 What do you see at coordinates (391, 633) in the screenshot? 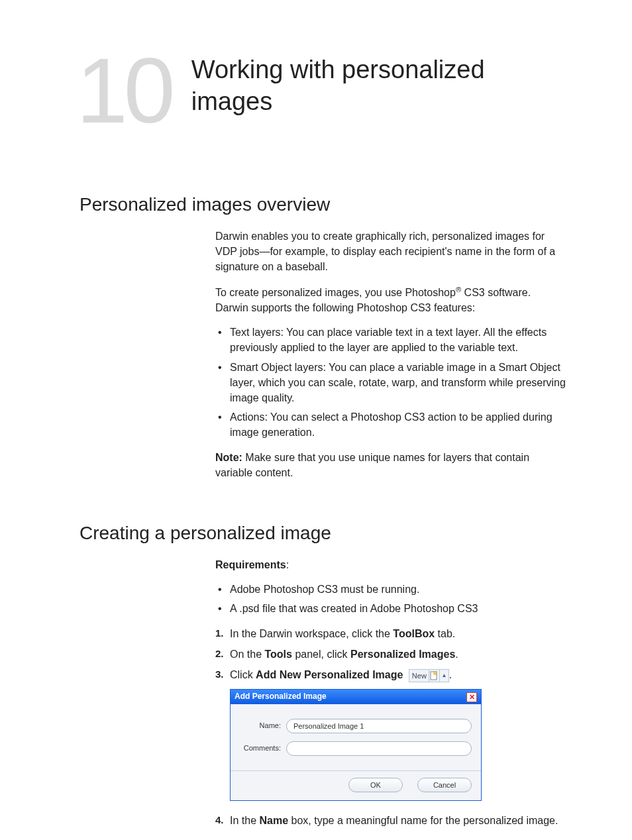
I see `step-1: In the Darwin workspace, click the ToolB…` at bounding box center [391, 633].